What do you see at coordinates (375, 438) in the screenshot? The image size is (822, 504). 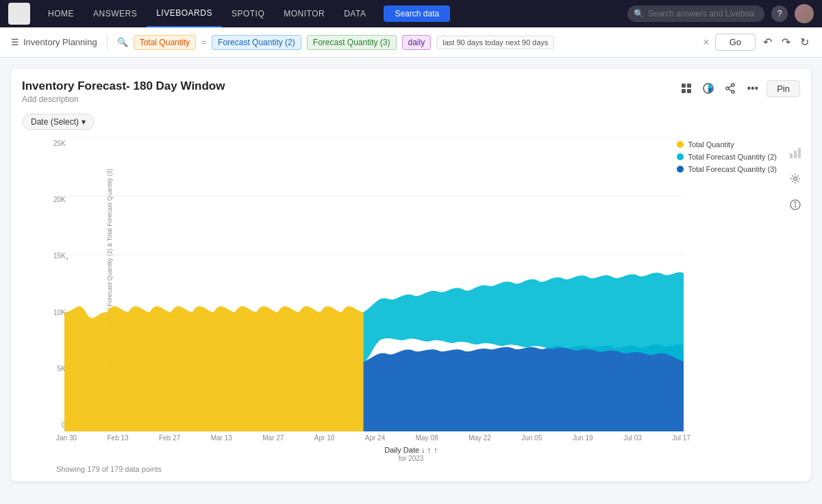 I see `x-label-apr24: Apr 24` at bounding box center [375, 438].